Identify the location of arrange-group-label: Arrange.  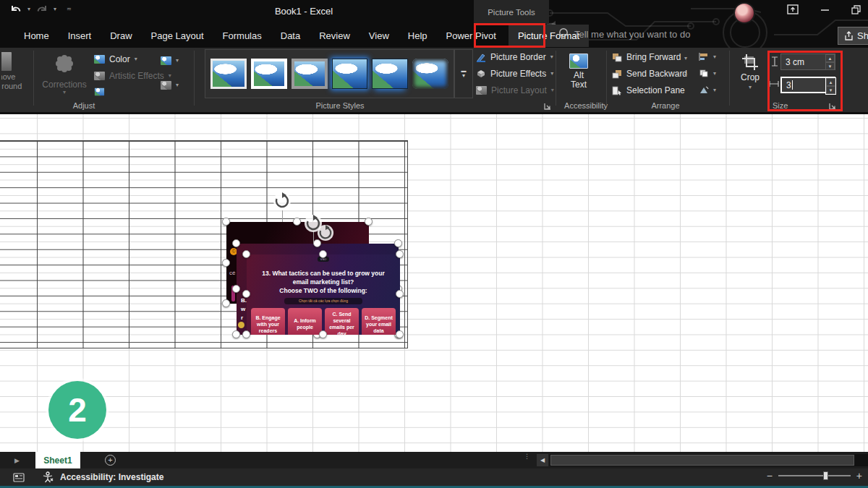
(665, 106).